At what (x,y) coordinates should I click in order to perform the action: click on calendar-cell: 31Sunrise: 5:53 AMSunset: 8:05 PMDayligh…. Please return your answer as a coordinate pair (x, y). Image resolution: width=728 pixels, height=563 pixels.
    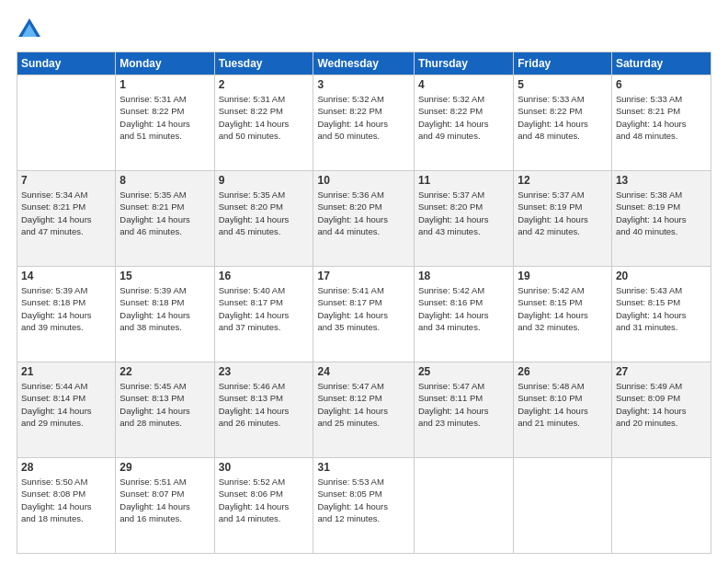
    Looking at the image, I should click on (364, 506).